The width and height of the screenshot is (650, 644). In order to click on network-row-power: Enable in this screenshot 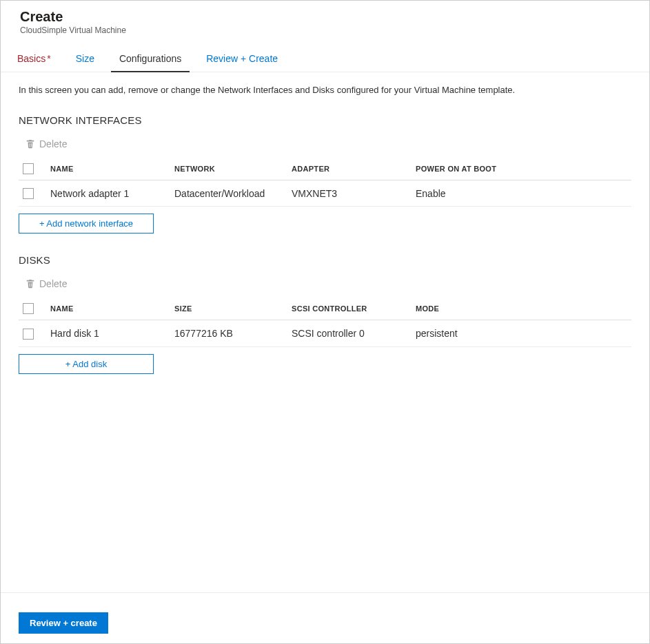, I will do `click(521, 194)`.